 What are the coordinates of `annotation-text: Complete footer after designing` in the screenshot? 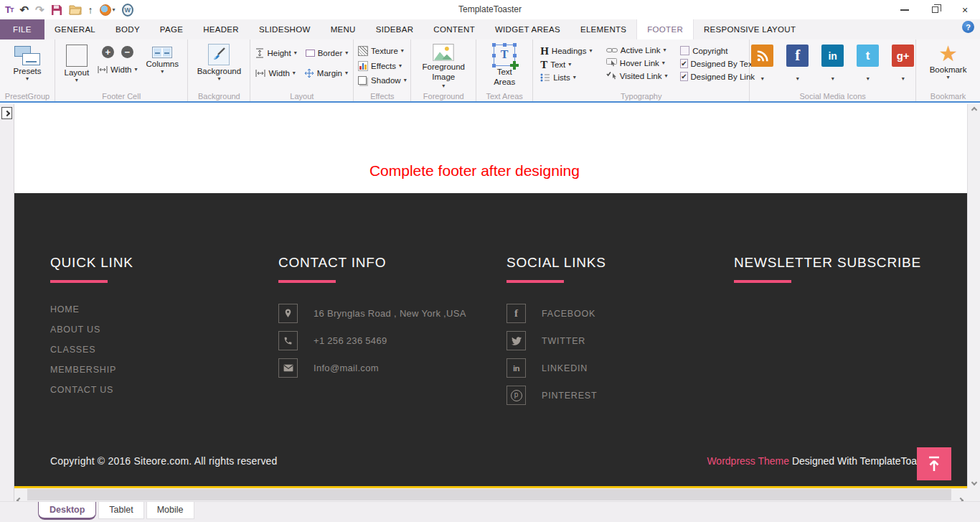 It's located at (475, 171).